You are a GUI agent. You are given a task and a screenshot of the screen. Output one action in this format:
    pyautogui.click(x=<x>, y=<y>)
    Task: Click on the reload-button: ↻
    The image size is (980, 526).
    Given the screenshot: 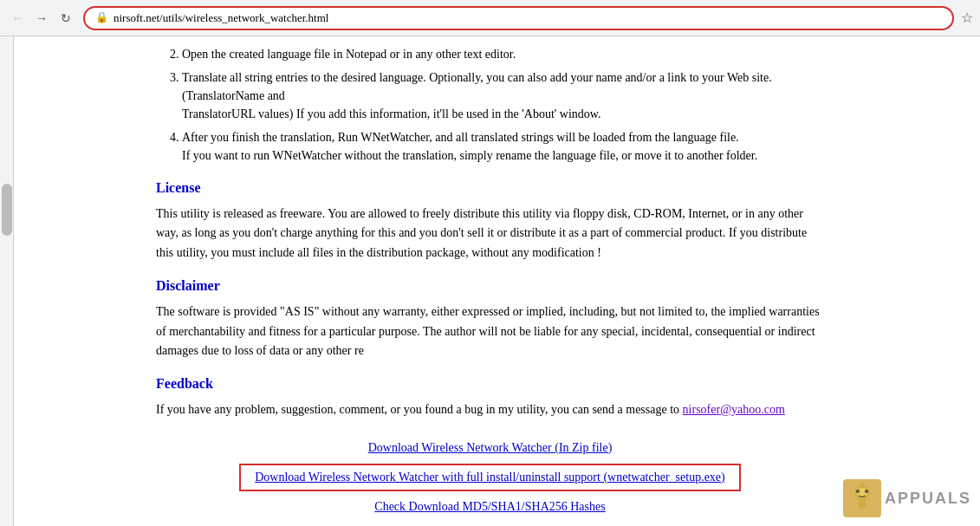 What is the action you would take?
    pyautogui.click(x=66, y=18)
    